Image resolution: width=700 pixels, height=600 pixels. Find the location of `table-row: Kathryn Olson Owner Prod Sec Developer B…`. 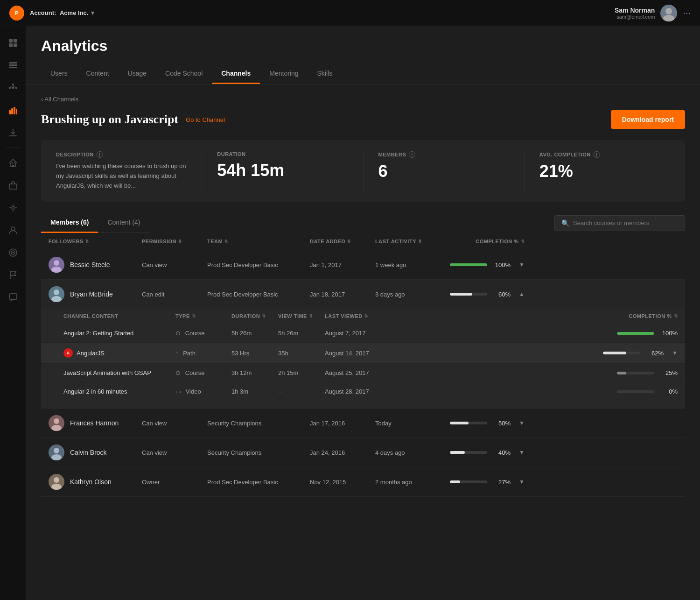

table-row: Kathryn Olson Owner Prod Sec Developer B… is located at coordinates (363, 482).